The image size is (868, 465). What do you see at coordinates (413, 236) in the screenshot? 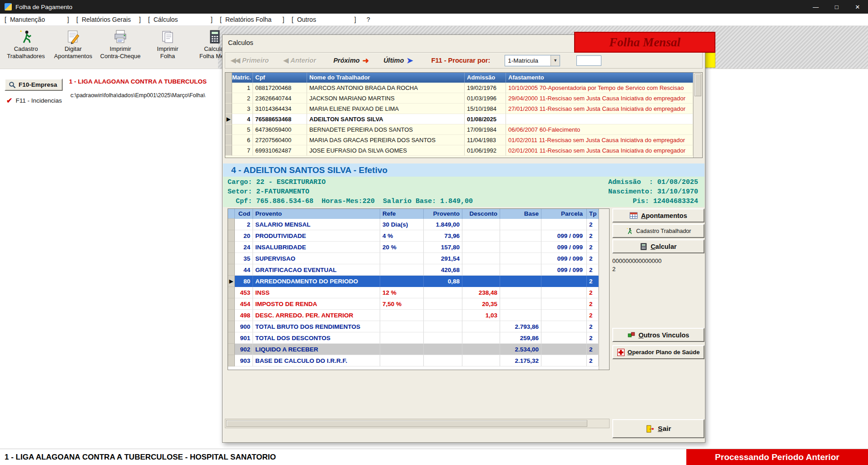
I see `payroll-row: 20 PRODUTIVIDADE 4 % 73,96 099 / 099 2` at bounding box center [413, 236].